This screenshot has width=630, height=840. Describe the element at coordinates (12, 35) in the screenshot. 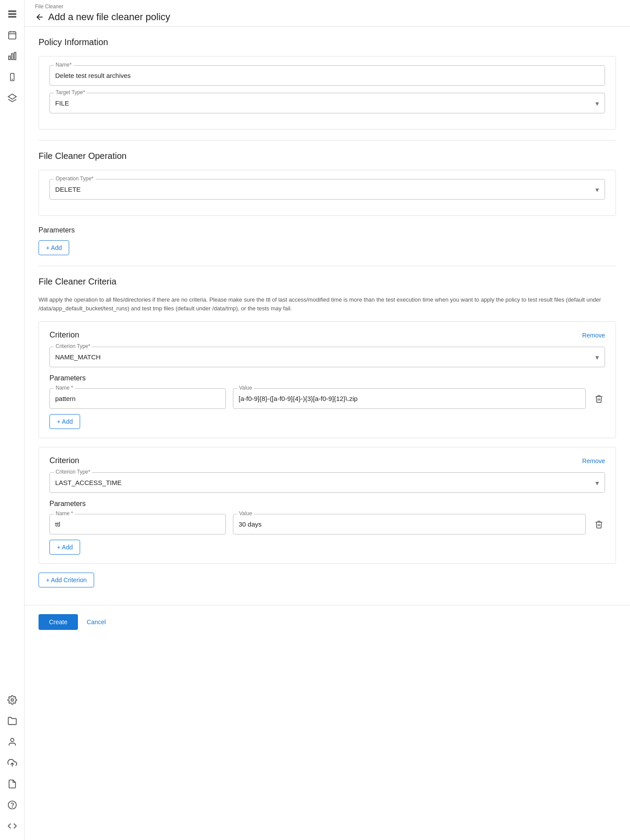

I see `sidebar-icon-calendar` at that location.